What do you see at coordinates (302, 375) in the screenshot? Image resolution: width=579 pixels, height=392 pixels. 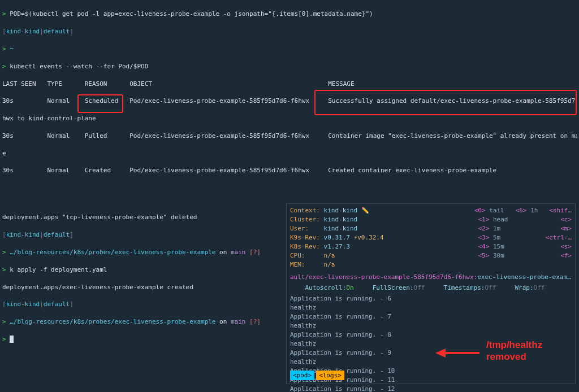 I see `pod-tab: <pod>` at bounding box center [302, 375].